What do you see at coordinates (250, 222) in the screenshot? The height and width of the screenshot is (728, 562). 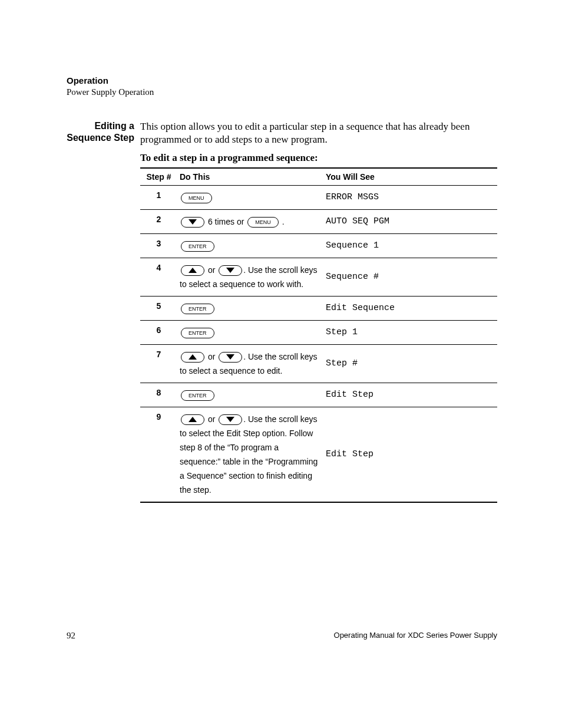 I see `do-cell: 6 times or MENU .` at bounding box center [250, 222].